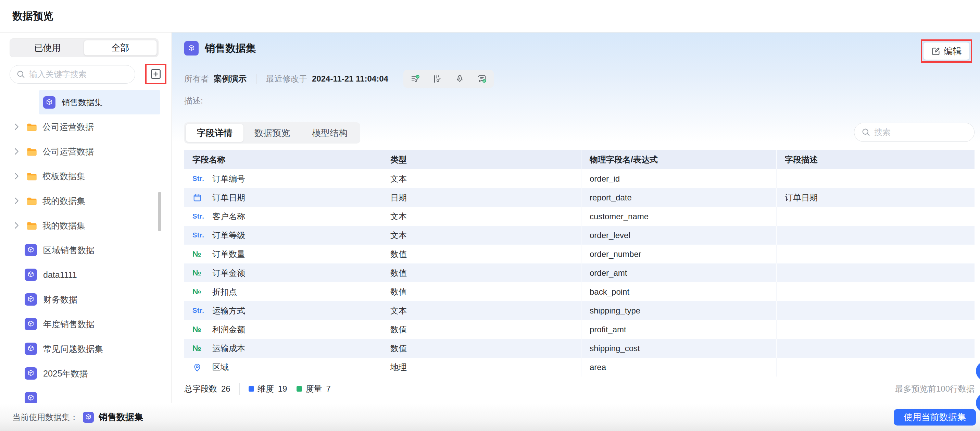  I want to click on tab-used: 已使用, so click(48, 48).